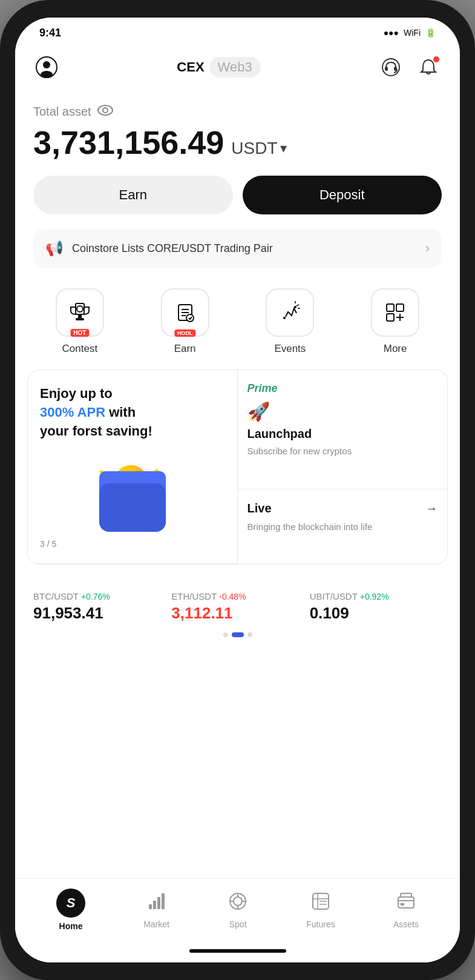  Describe the element at coordinates (232, 597) in the screenshot. I see `eth-change: -0.48%` at that location.